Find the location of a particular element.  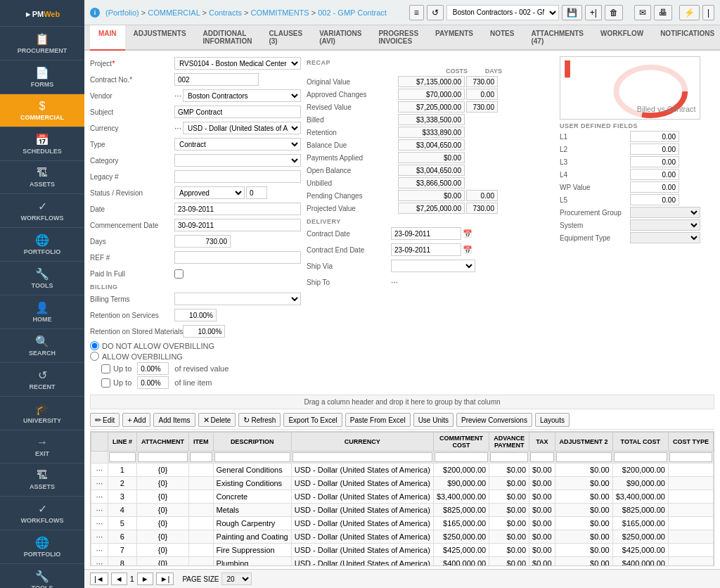

tab-clauses: CLAUSES (3) is located at coordinates (285, 38).